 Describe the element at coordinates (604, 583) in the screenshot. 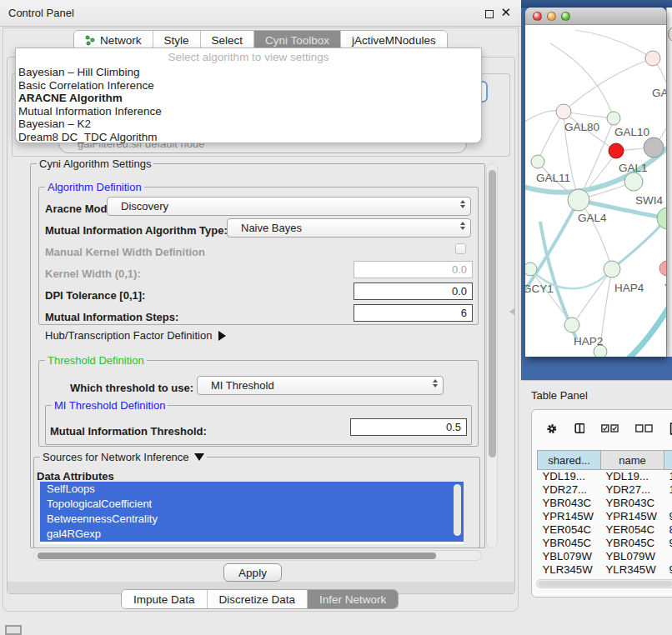

I see `table-horizontal-scrollbar` at that location.